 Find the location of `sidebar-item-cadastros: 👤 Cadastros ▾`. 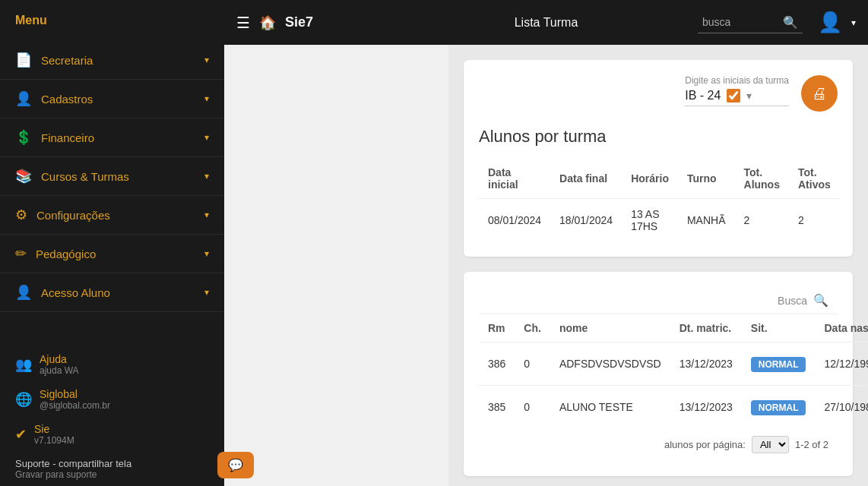

sidebar-item-cadastros: 👤 Cadastros ▾ is located at coordinates (112, 99).